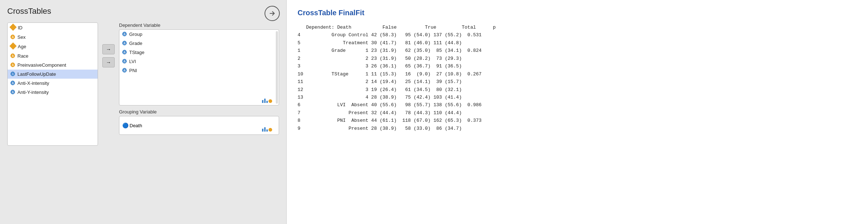 The height and width of the screenshot is (224, 868). What do you see at coordinates (33, 83) in the screenshot?
I see `var-item-label: Anti-X-intensity` at bounding box center [33, 83].